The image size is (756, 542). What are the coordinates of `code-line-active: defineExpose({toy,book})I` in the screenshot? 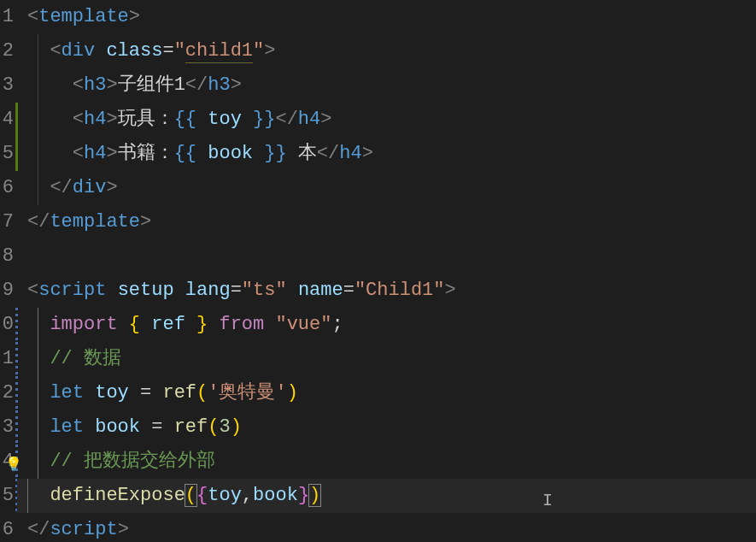 It's located at (386, 496).